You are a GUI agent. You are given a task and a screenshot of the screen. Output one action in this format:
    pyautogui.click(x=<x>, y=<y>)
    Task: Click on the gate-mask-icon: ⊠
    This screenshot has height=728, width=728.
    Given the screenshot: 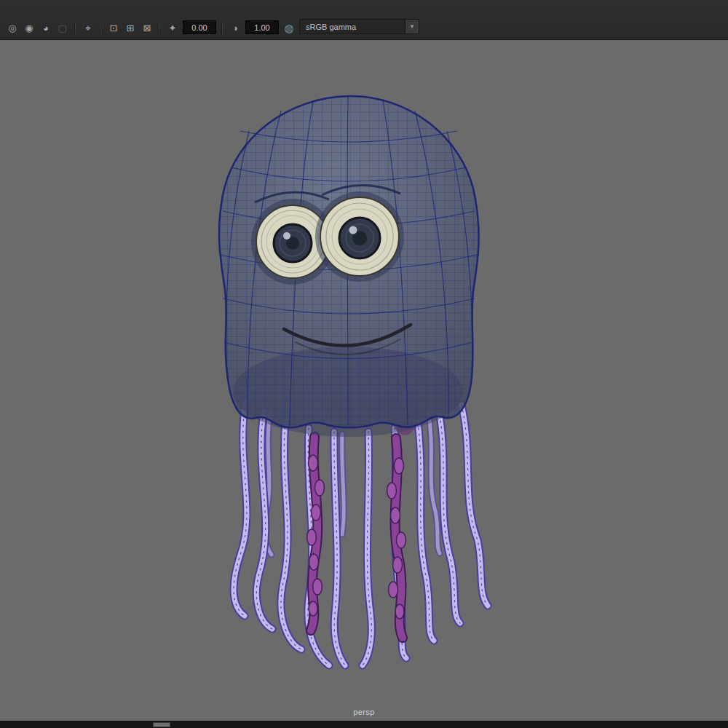 What is the action you would take?
    pyautogui.click(x=147, y=28)
    